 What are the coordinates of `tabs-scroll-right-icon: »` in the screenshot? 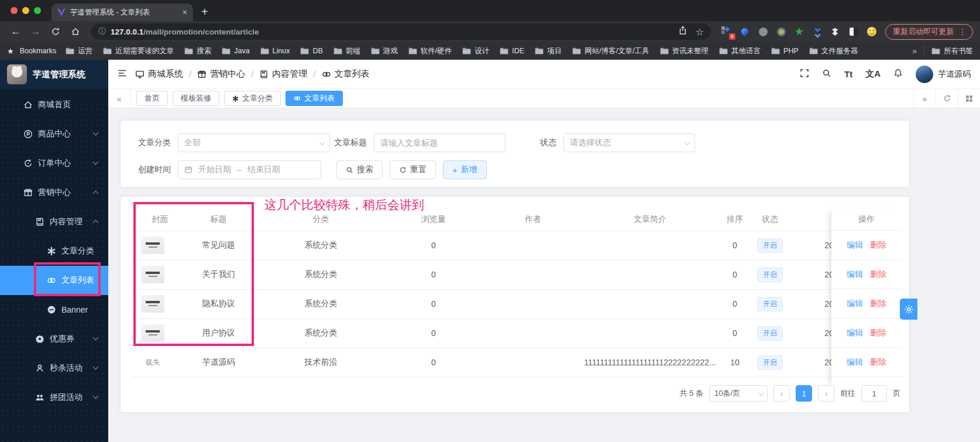 It's located at (924, 98).